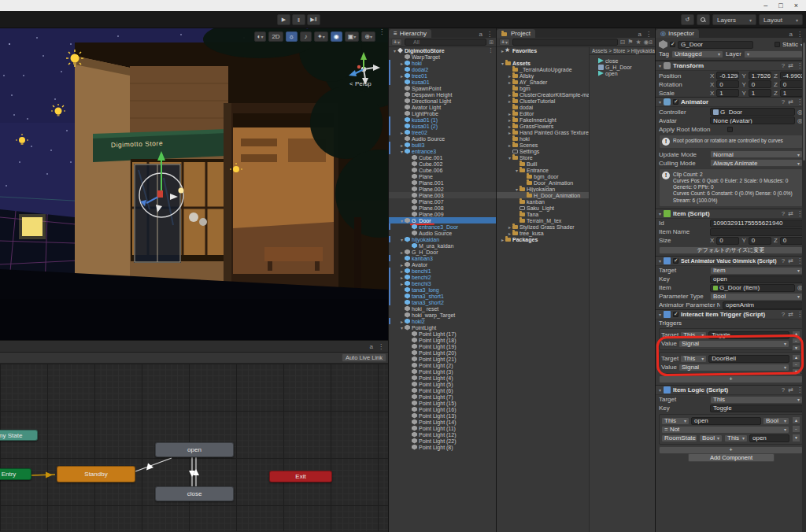 The width and height of the screenshot is (806, 532). I want to click on project-row: bgm_door, so click(543, 176).